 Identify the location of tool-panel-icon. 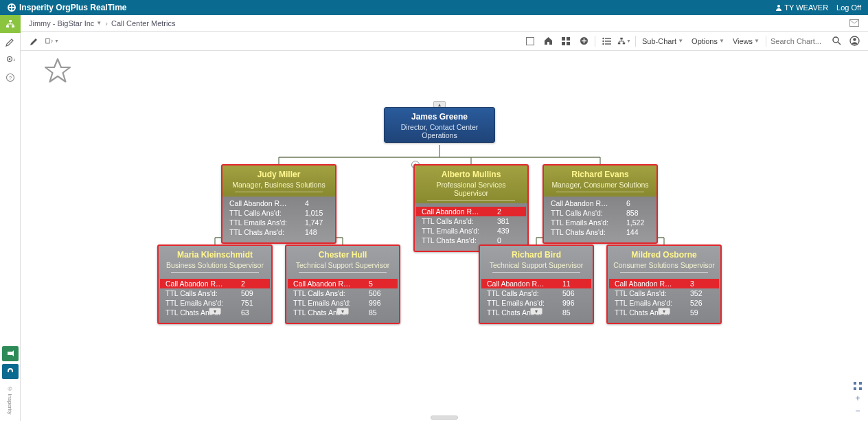
(530, 41).